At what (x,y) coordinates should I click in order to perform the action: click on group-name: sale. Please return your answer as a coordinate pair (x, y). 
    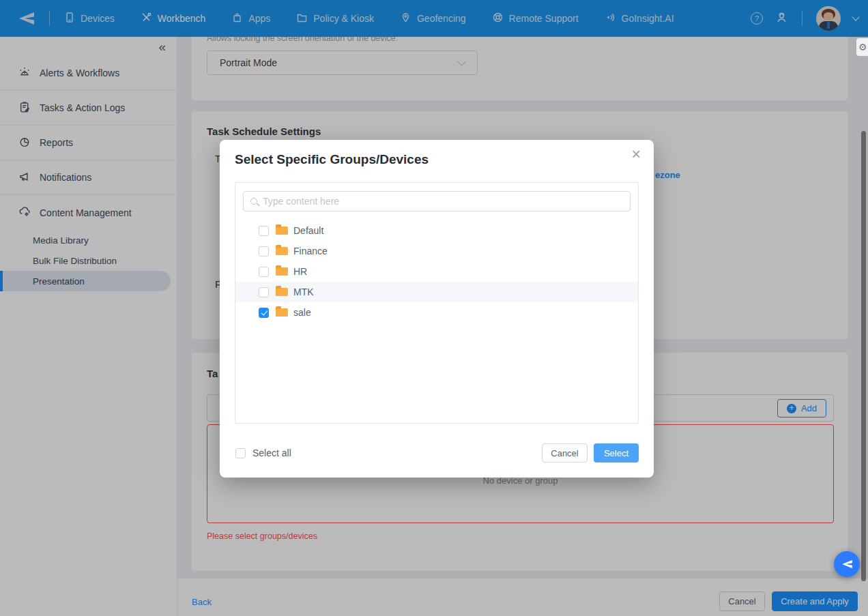
    Looking at the image, I should click on (302, 312).